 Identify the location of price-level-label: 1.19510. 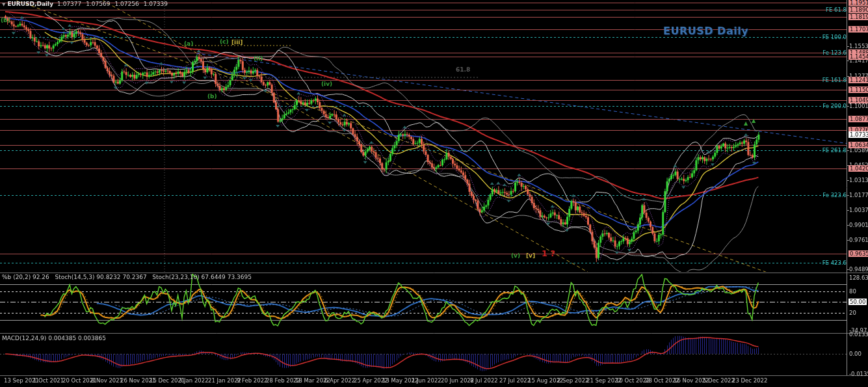
(858, 3).